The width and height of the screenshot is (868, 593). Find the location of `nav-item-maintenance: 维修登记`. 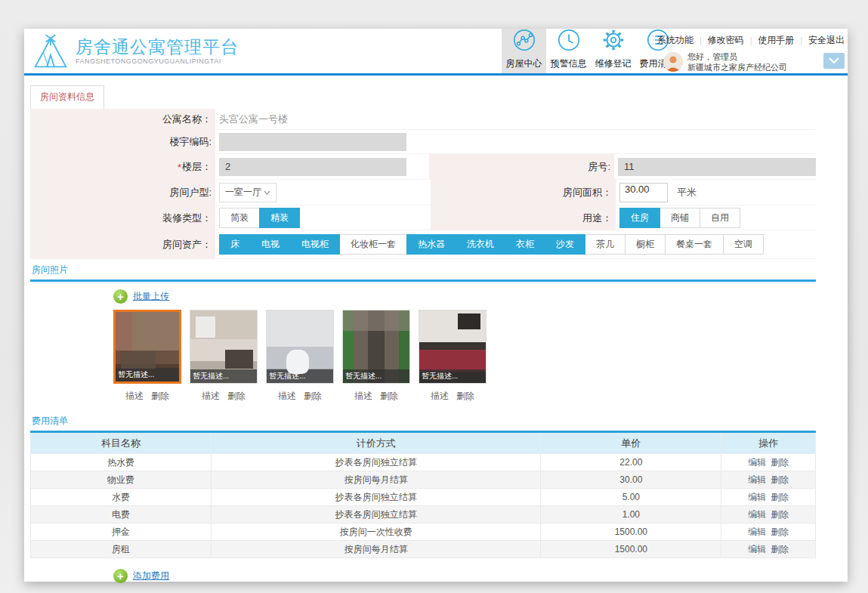

nav-item-maintenance: 维修登记 is located at coordinates (613, 51).